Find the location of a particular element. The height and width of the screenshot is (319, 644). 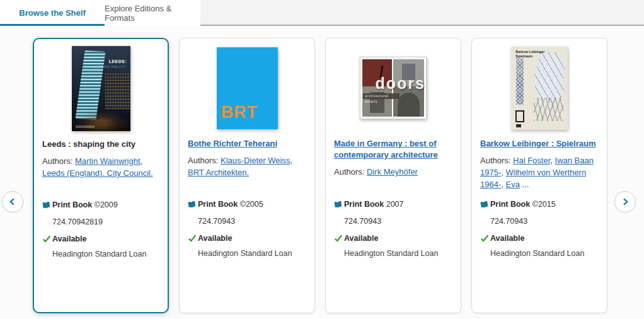

carousel-prev-button is located at coordinates (13, 202).